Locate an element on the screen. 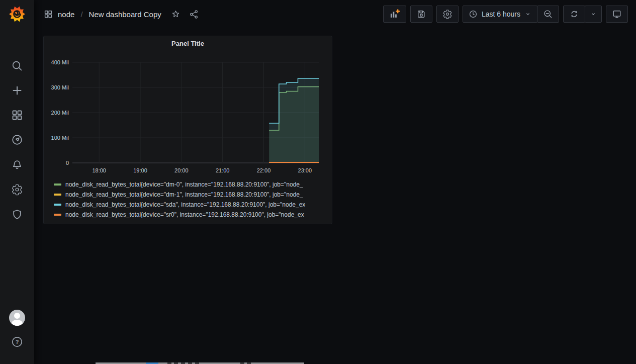  zoom-out-icon is located at coordinates (548, 14).